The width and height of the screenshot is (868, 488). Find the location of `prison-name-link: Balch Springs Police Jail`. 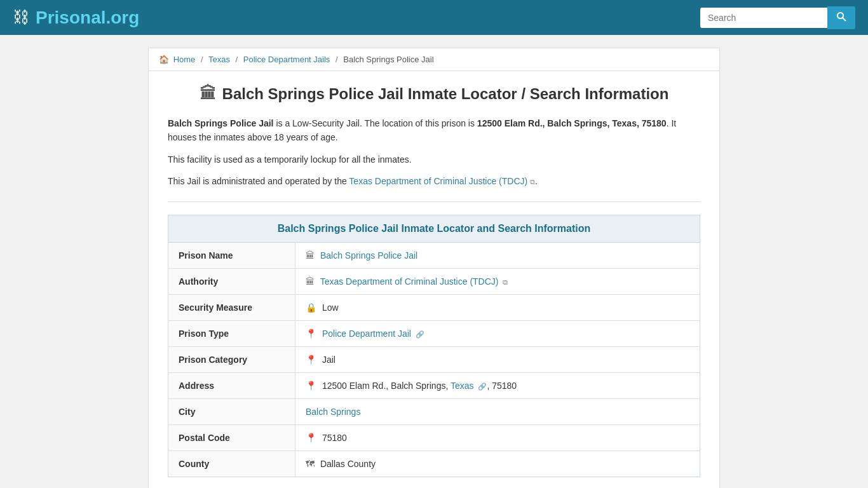

prison-name-link: Balch Springs Police Jail is located at coordinates (369, 255).